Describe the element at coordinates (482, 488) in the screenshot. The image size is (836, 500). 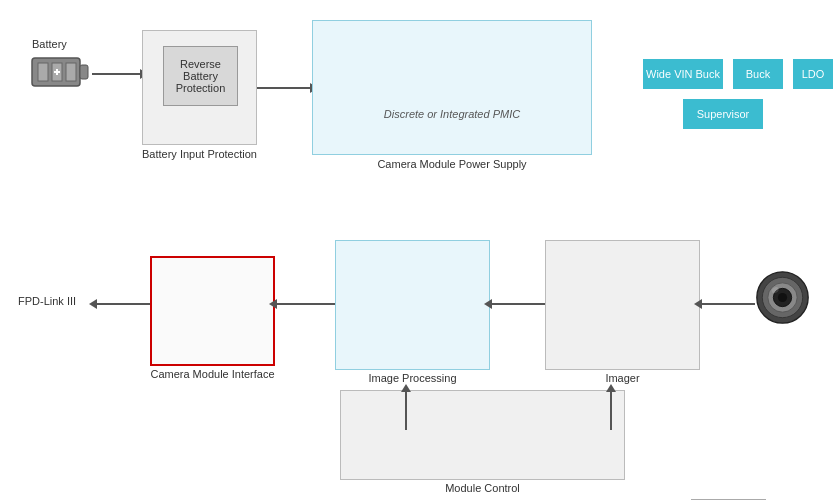
I see `mc-label: Module Control` at that location.